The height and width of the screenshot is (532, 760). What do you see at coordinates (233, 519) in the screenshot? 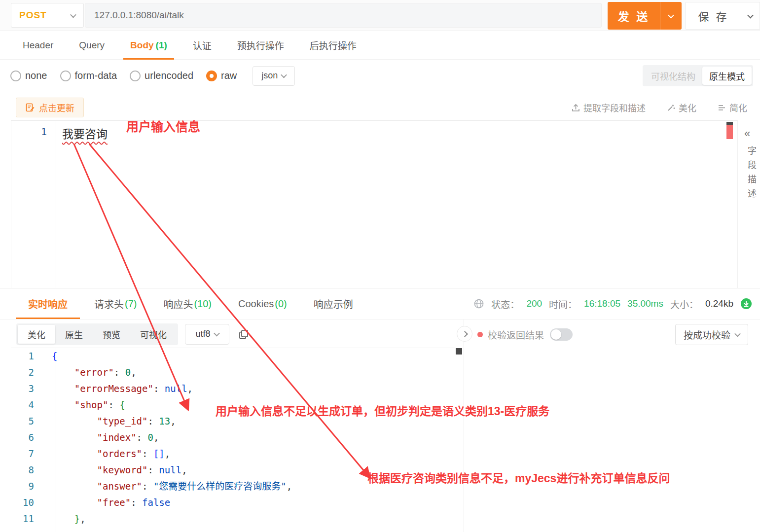
I see `code-line-11: 11 },` at bounding box center [233, 519].